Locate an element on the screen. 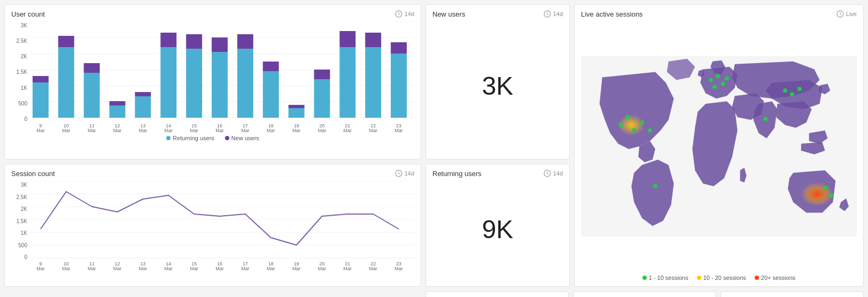 The image size is (868, 297). bar-chart-legend: Returning users New users is located at coordinates (213, 138).